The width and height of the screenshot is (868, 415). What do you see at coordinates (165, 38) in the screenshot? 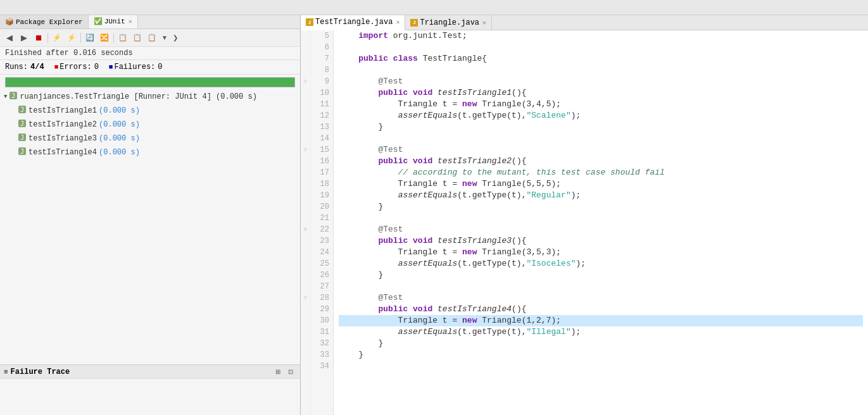
I see `dropdown-button: ▼` at bounding box center [165, 38].